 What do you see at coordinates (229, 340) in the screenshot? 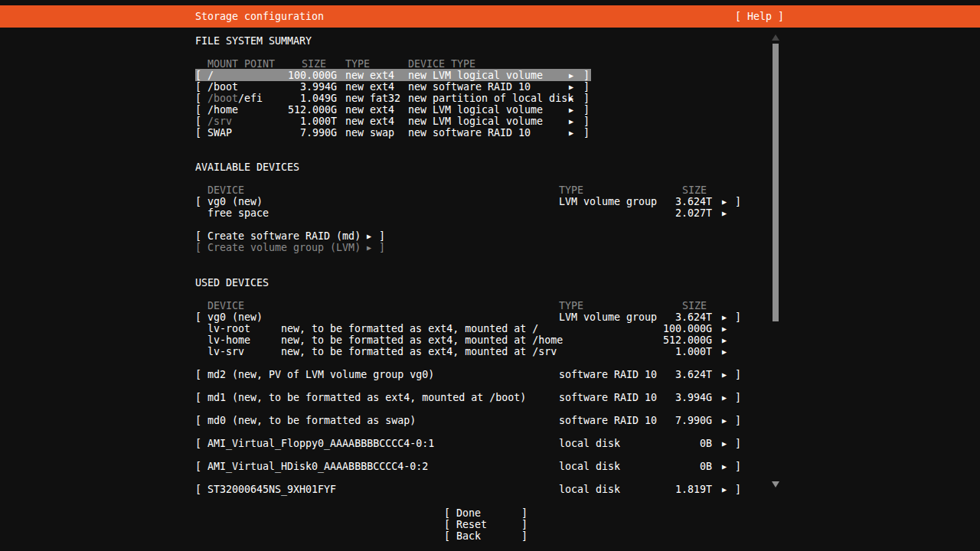
I see `volume-name: lv-home` at bounding box center [229, 340].